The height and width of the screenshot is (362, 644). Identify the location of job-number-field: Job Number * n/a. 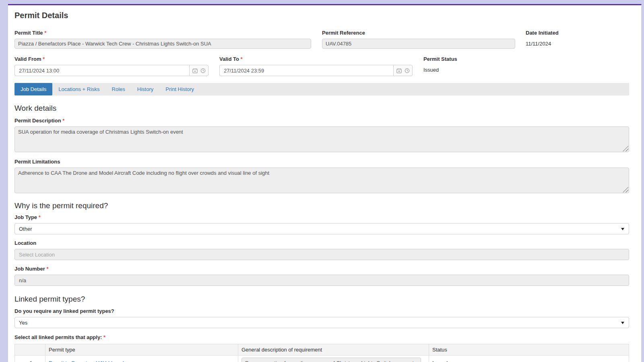
(322, 276).